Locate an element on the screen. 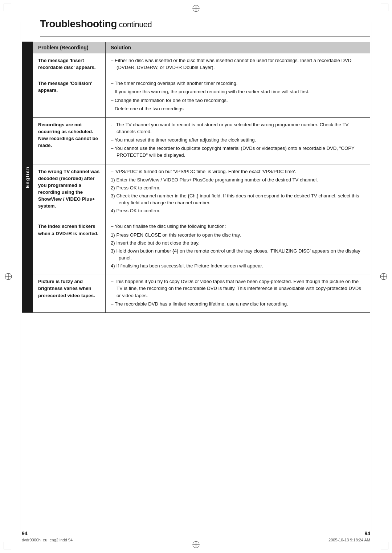 Image resolution: width=392 pixels, height=553 pixels. solution-item: You cannot use the recorder to duplicate… is located at coordinates (238, 152).